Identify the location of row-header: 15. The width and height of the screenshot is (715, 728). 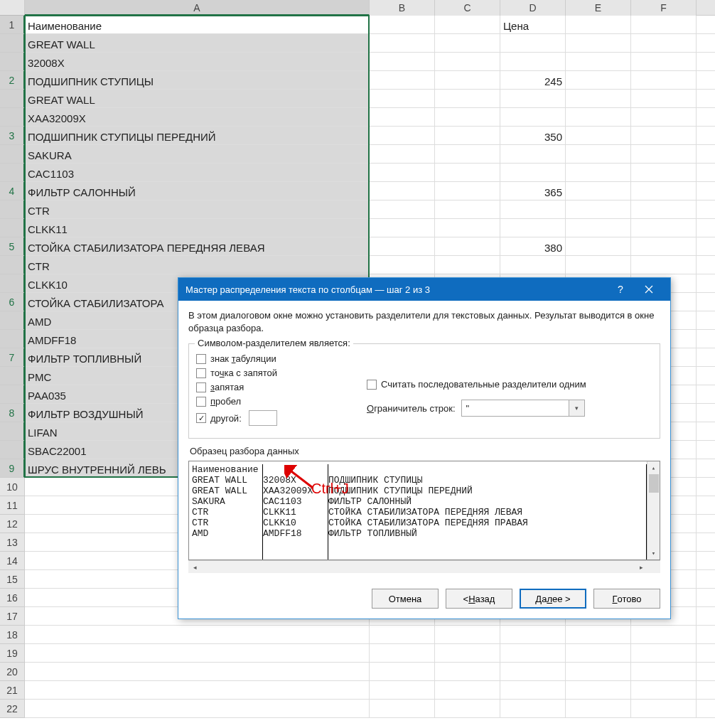
(13, 579).